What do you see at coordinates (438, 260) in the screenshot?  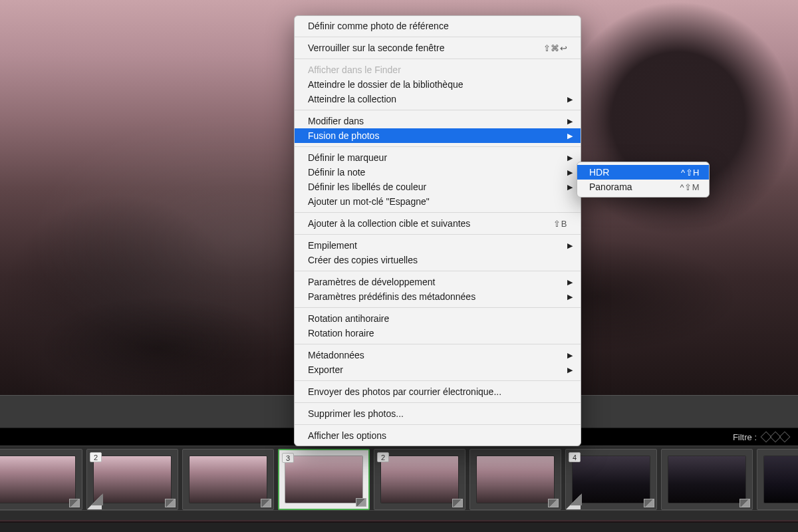 I see `menu-item: Créer des copies virtuelles` at bounding box center [438, 260].